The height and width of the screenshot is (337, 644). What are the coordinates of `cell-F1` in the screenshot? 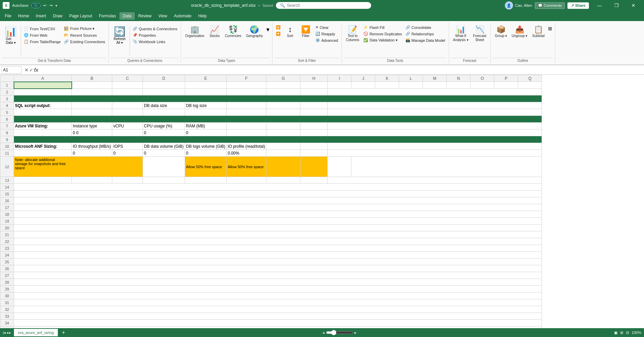 It's located at (246, 85).